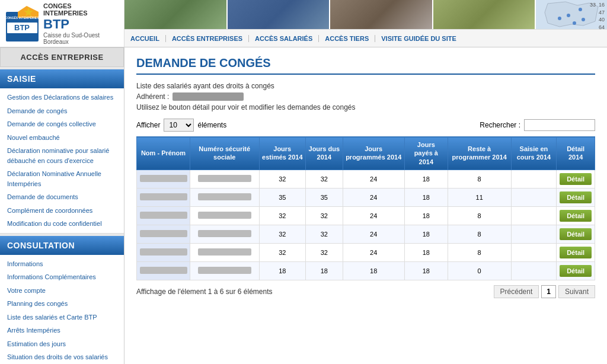 The width and height of the screenshot is (607, 364). Describe the element at coordinates (537, 125) in the screenshot. I see `rechercher-group: Rechercher :` at that location.